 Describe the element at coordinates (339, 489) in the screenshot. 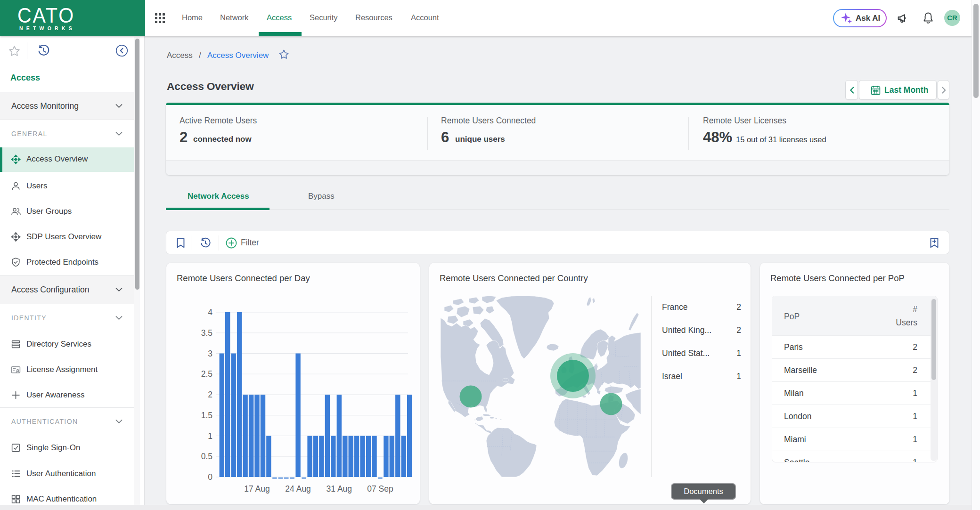

I see `svg-text: 31 Aug` at that location.